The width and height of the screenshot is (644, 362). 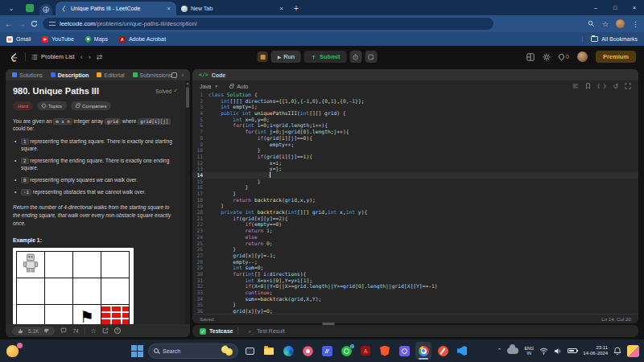 I want to click on code-line: 11 if(grid[i][j]==1){, so click(x=415, y=157).